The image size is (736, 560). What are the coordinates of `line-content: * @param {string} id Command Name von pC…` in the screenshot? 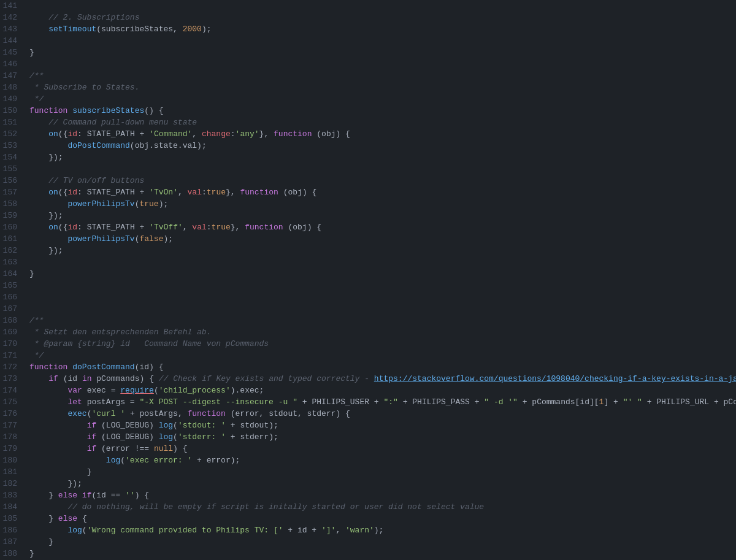 It's located at (381, 343).